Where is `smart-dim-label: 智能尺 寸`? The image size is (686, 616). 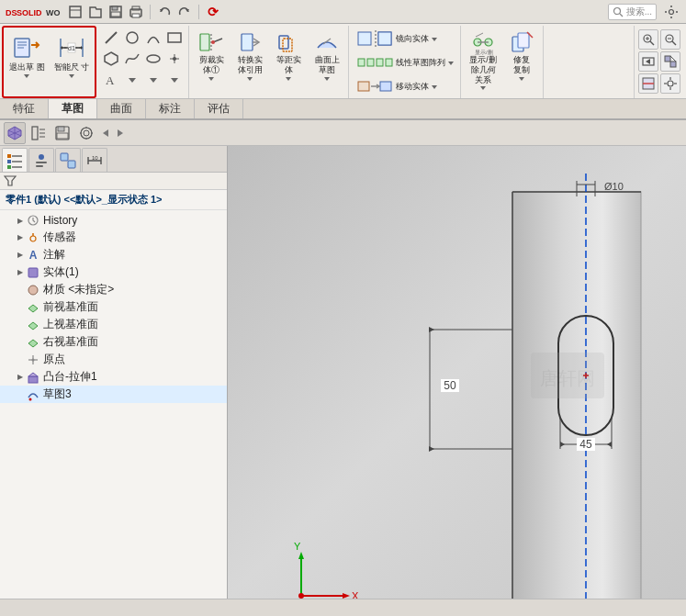 smart-dim-label: 智能尺 寸 is located at coordinates (72, 68).